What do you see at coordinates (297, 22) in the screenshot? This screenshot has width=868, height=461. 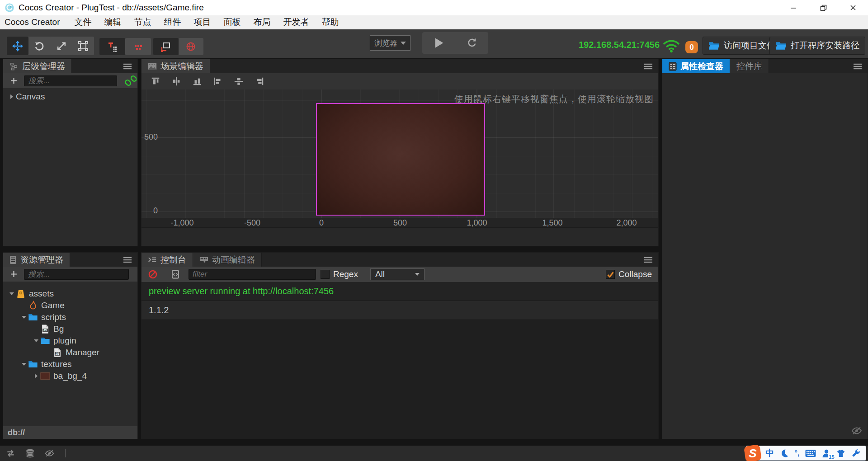 I see `menu-item-8: 开发者` at bounding box center [297, 22].